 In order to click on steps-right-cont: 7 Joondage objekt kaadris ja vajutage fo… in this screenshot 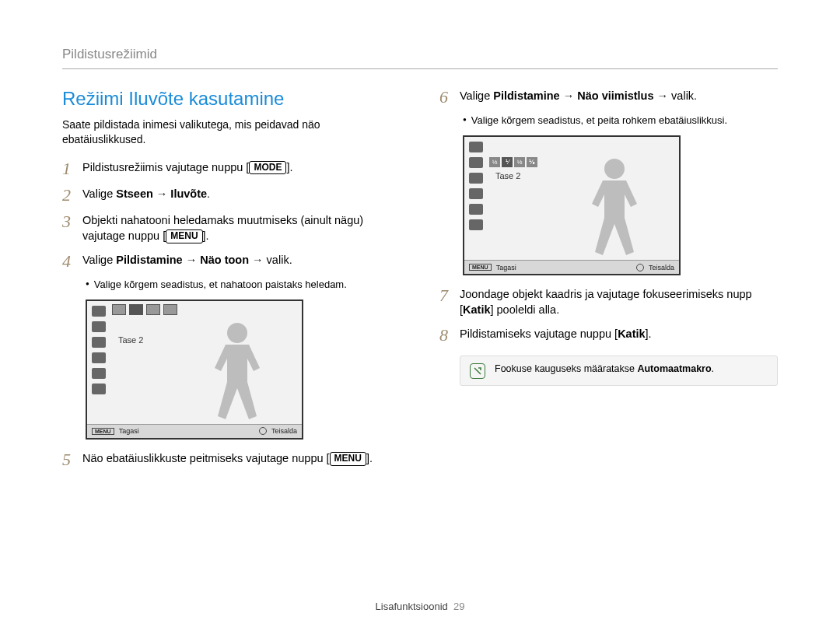, I will do `click(608, 316)`.